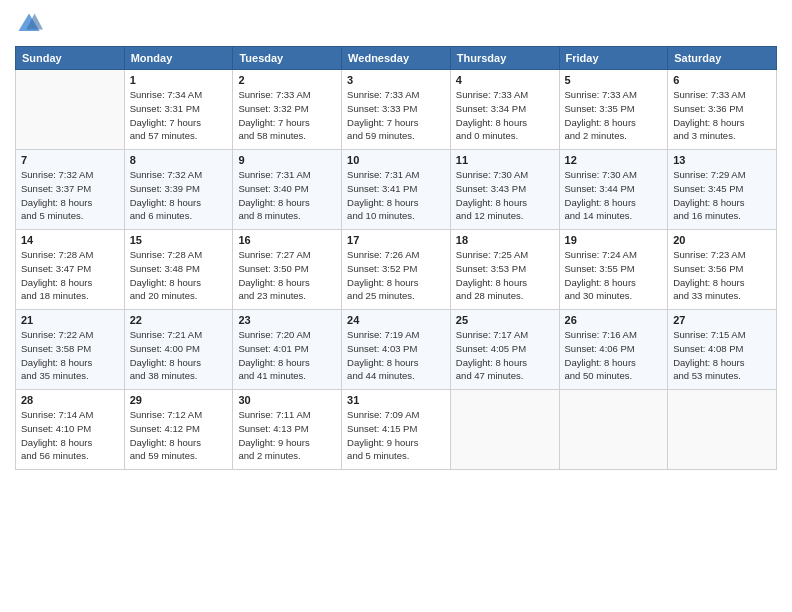 Image resolution: width=792 pixels, height=612 pixels. Describe the element at coordinates (179, 160) in the screenshot. I see `day-number: 8` at that location.